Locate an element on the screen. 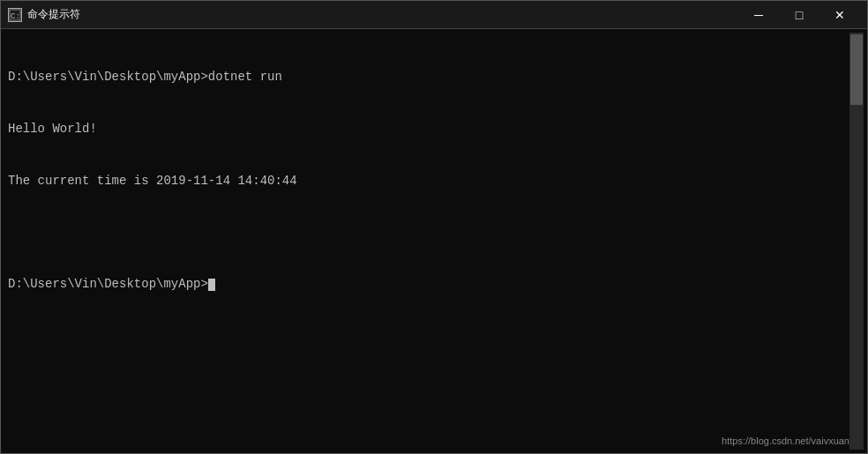 The image size is (868, 454). scrollbar is located at coordinates (857, 242).